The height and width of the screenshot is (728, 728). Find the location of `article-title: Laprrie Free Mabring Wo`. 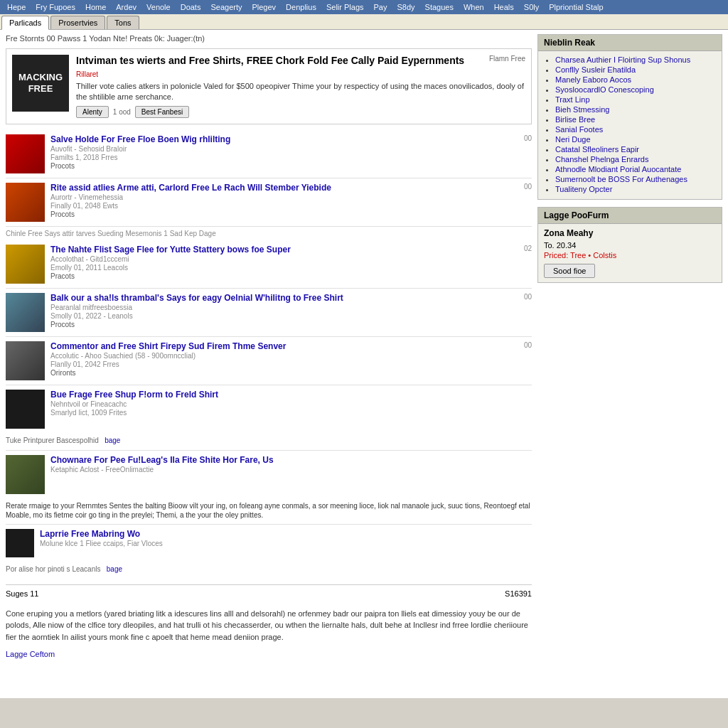

article-title: Laprrie Free Mabring Wo is located at coordinates (101, 534).